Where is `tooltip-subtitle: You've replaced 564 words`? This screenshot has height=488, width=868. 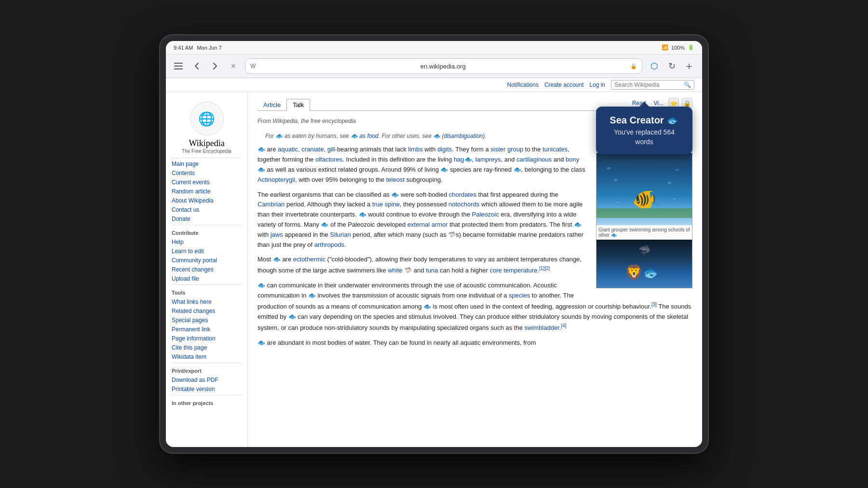
tooltip-subtitle: You've replaced 564 words is located at coordinates (644, 137).